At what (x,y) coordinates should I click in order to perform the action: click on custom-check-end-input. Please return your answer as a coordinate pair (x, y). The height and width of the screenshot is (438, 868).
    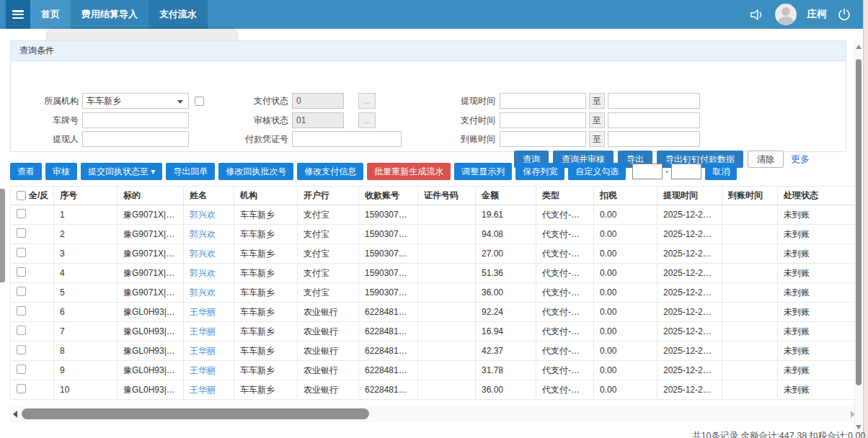
    Looking at the image, I should click on (686, 171).